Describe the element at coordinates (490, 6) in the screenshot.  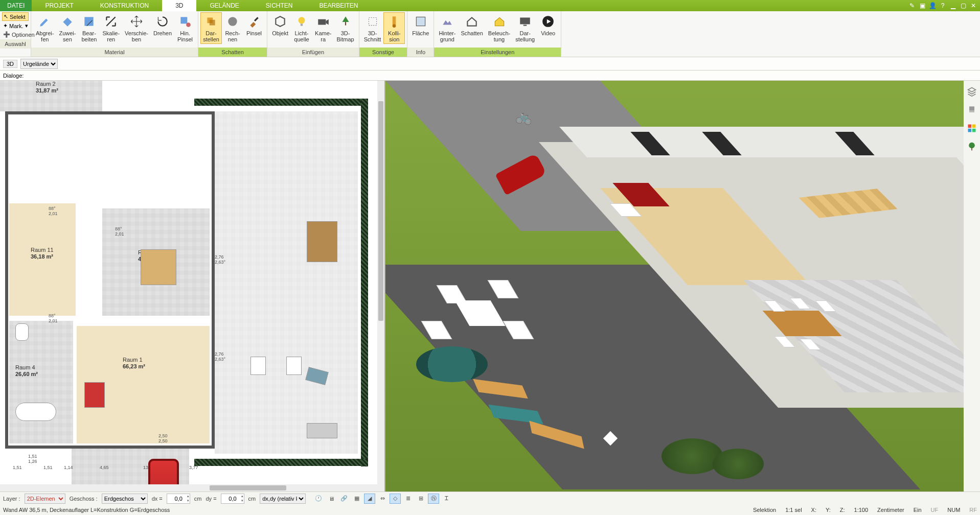
I see `menu-bar: DATEI PROJEKT KONSTRUKTION 3D GELÄNDE SI…` at that location.